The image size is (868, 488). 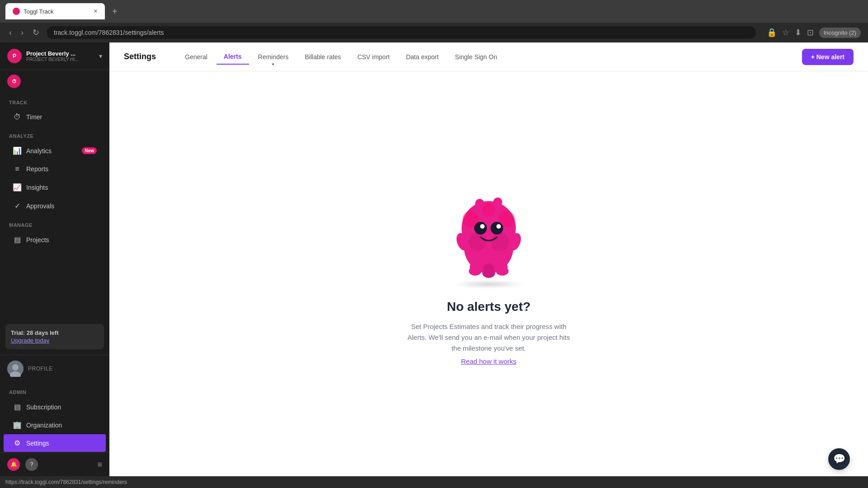 I want to click on workspace-info: Project Beverly ... PROJECT BEVERLY HI..…, so click(x=61, y=56).